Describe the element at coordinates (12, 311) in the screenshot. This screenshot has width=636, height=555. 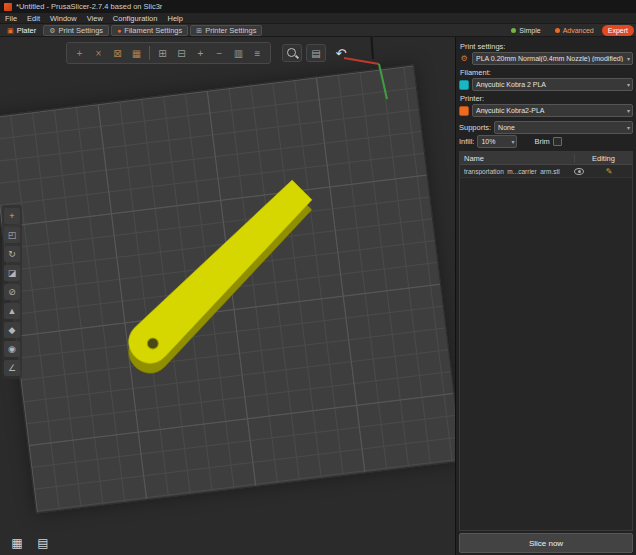
I see `paint-supports-icon: ▲` at that location.